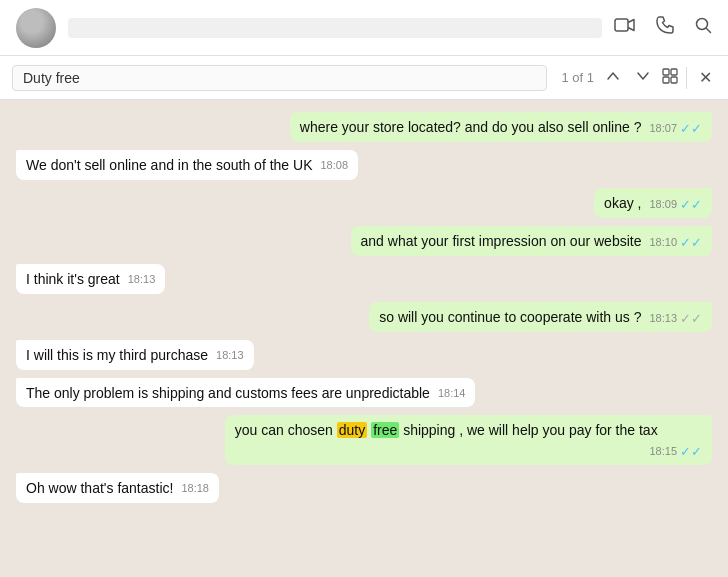 The height and width of the screenshot is (577, 728). I want to click on message-bubble: you can chosen duty free shipping , we w…, so click(468, 440).